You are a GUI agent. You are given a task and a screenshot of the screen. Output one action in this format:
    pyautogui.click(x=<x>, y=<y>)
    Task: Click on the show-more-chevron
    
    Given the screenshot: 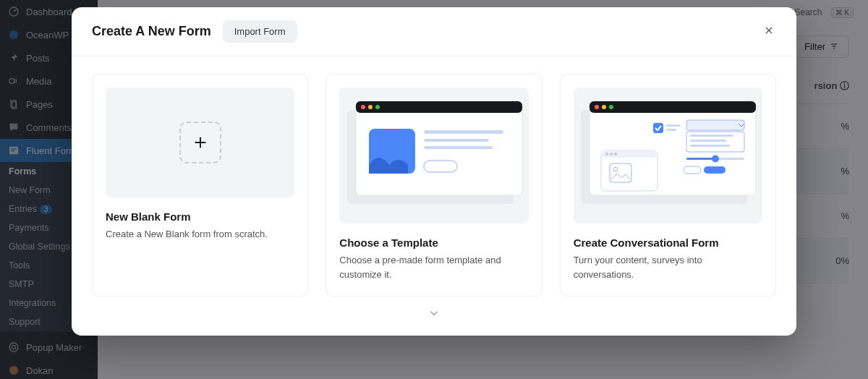 What is the action you would take?
    pyautogui.click(x=434, y=313)
    